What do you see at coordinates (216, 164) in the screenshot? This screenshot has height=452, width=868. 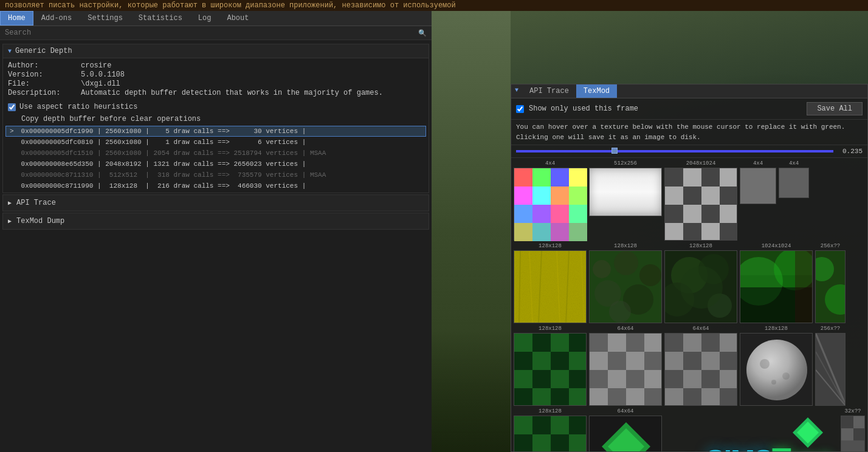 I see `depth-row-3: 0x000000008e65d350 | 2048x8192 | 1321 dr…` at bounding box center [216, 164].